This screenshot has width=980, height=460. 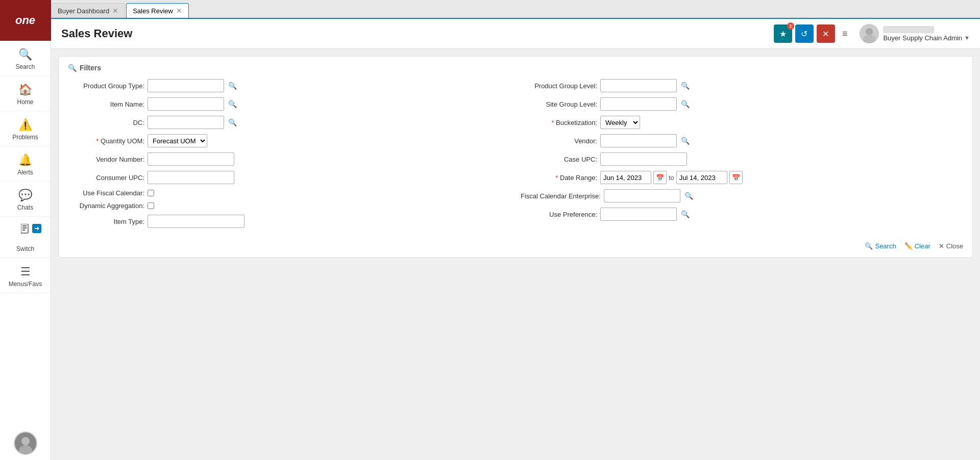 I want to click on sidebar-item-switch: Switch, so click(x=26, y=238).